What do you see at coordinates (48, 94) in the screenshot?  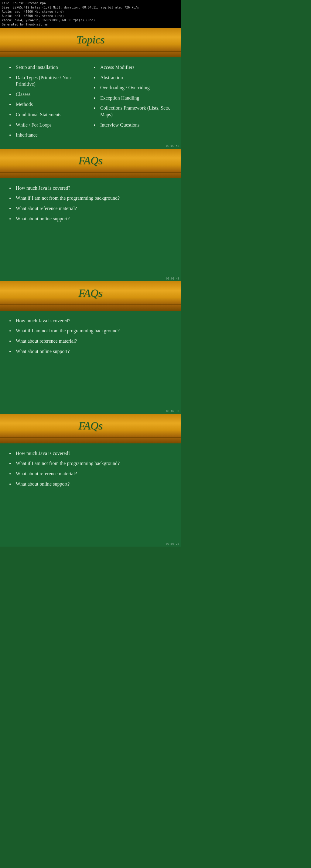 I see `list-item: Classes` at bounding box center [48, 94].